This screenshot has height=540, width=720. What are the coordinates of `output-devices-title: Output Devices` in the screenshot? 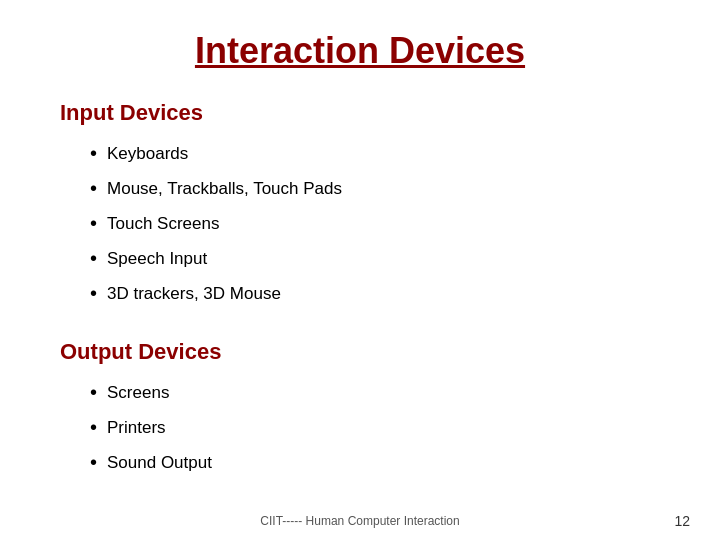 It's located at (360, 352).